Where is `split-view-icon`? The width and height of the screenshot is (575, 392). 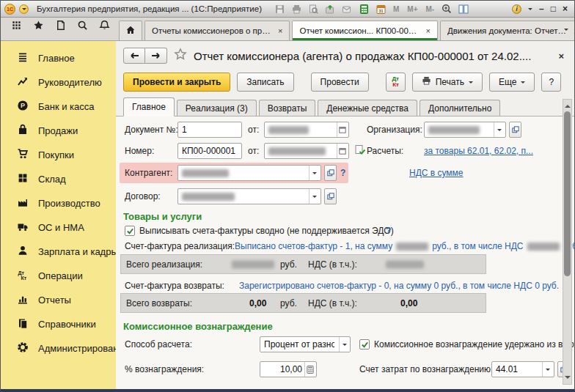 split-view-icon is located at coordinates (464, 9).